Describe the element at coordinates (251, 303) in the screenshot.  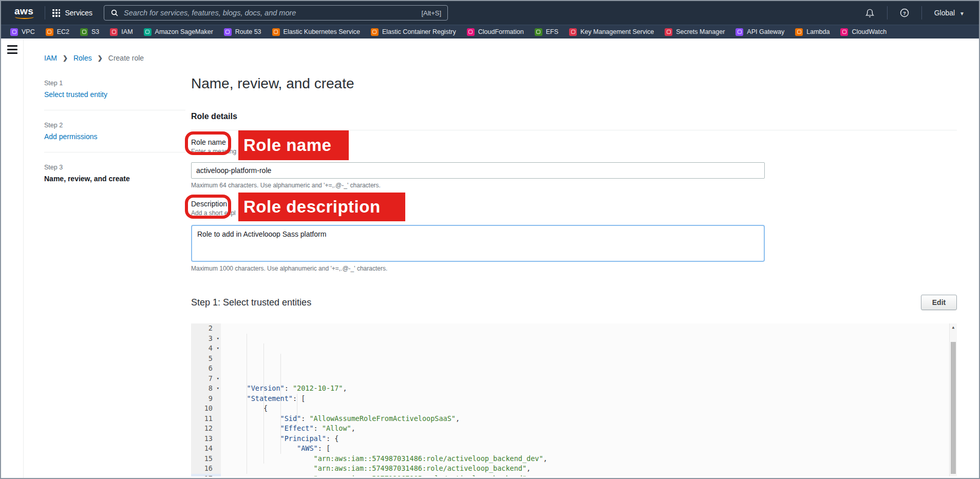
I see `trusted-entities-heading: Step 1: Select trusted entities` at that location.